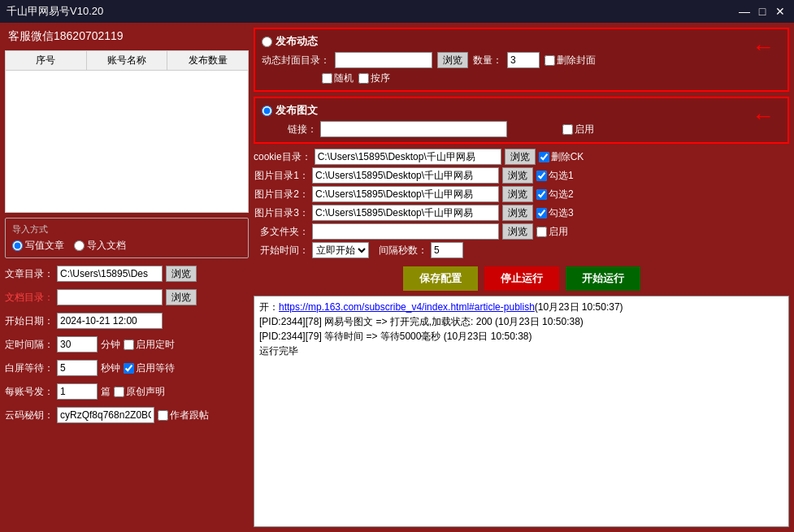 The image size is (794, 532). Describe the element at coordinates (127, 238) in the screenshot. I see `import-group: 导入方式 写值文章 导入文档` at that location.